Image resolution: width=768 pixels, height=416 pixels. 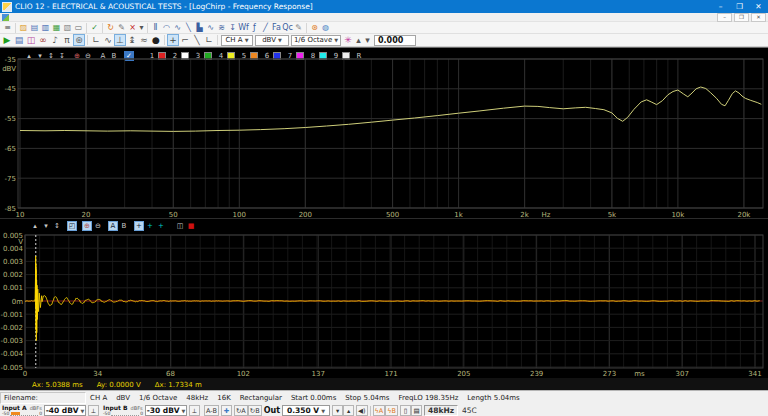 I want to click on loop-icon: ∞, so click(x=43, y=40).